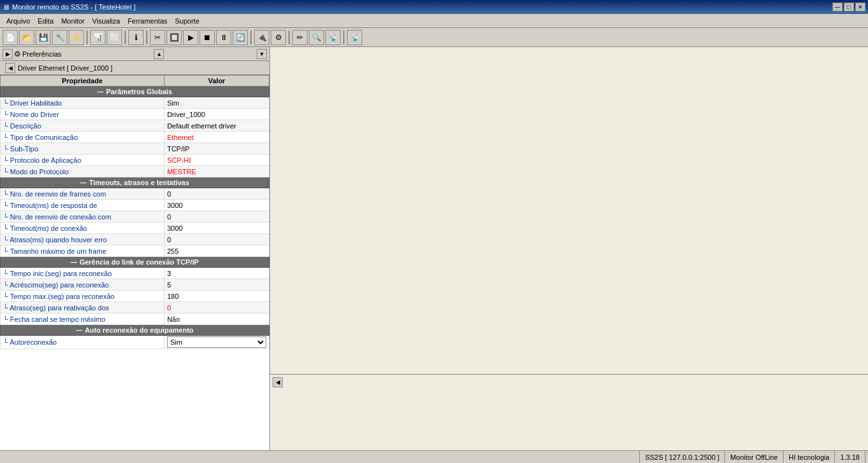 The image size is (868, 463). Describe the element at coordinates (83, 285) in the screenshot. I see `prop-name-cell: └ Acréscimo(seg) para reconexão` at that location.